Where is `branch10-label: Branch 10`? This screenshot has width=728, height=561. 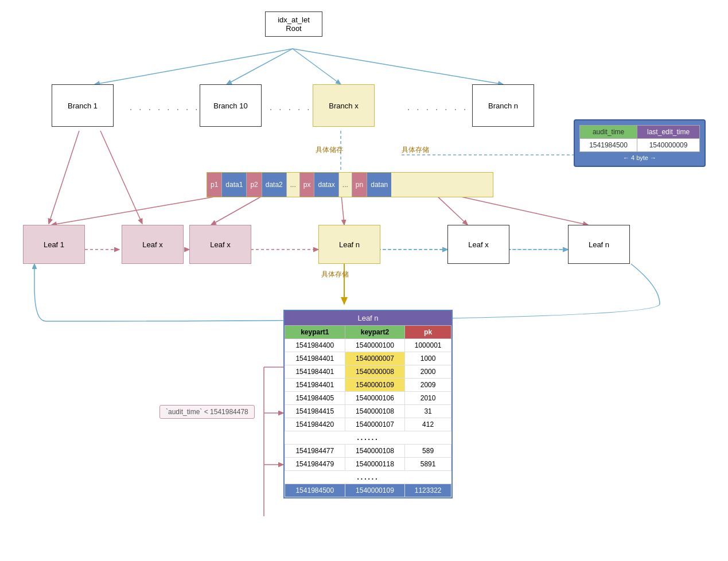
branch10-label: Branch 10 is located at coordinates (231, 106).